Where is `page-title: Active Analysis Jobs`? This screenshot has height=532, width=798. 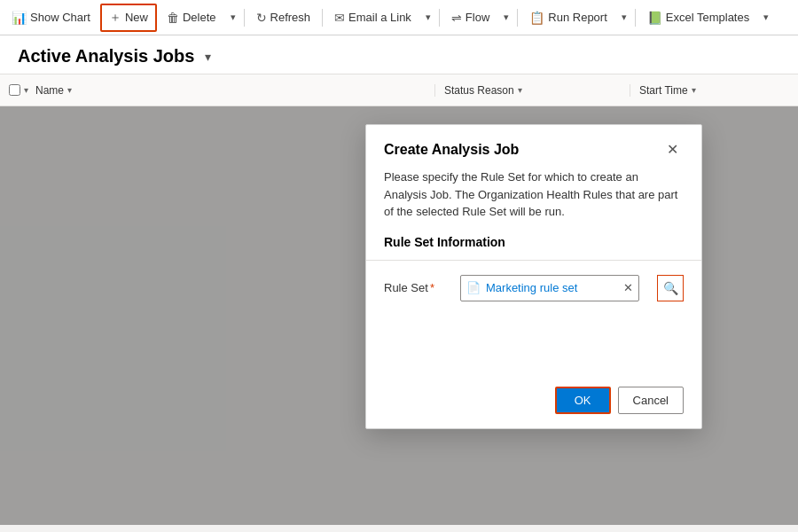
page-title: Active Analysis Jobs is located at coordinates (106, 57).